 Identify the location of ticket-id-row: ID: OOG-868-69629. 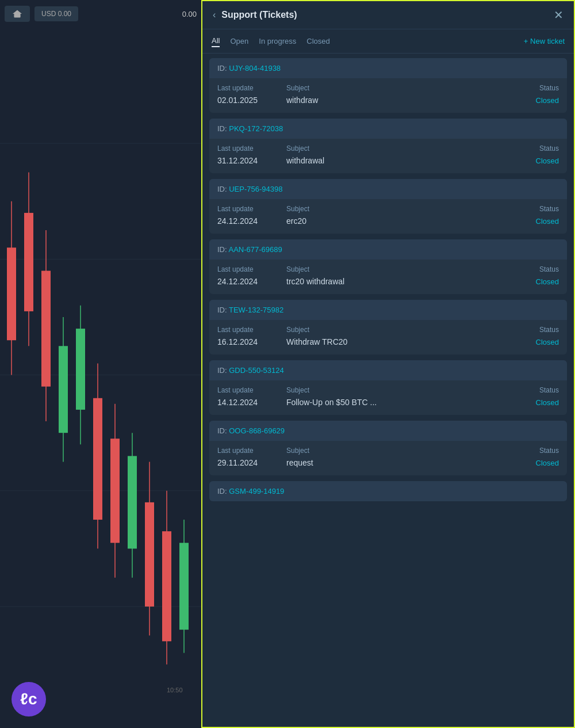
(388, 430).